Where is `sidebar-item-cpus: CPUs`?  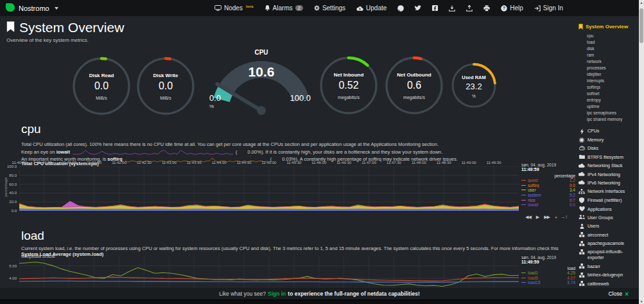
sidebar-item-cpus: CPUs is located at coordinates (608, 131).